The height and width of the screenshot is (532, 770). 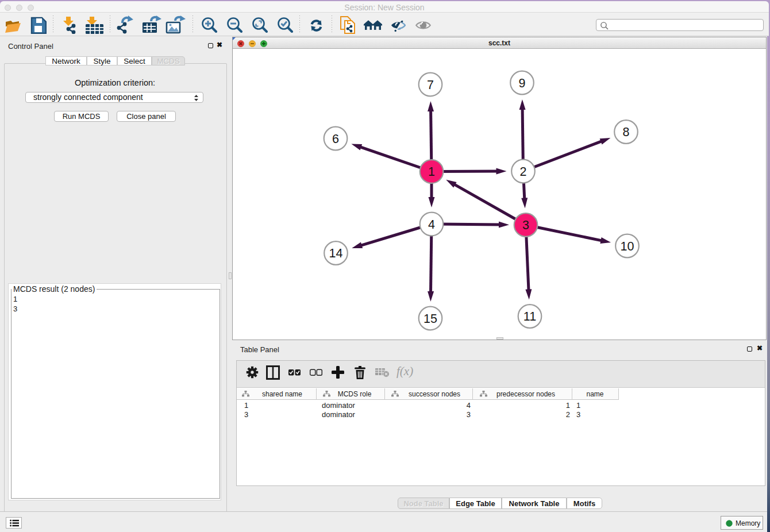 I want to click on svg-text: 15, so click(x=430, y=319).